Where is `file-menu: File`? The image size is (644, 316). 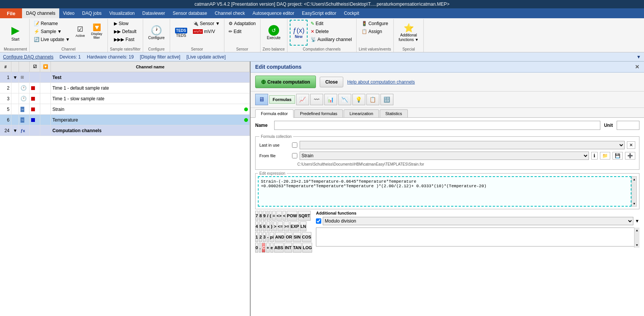 file-menu: File is located at coordinates (11, 13).